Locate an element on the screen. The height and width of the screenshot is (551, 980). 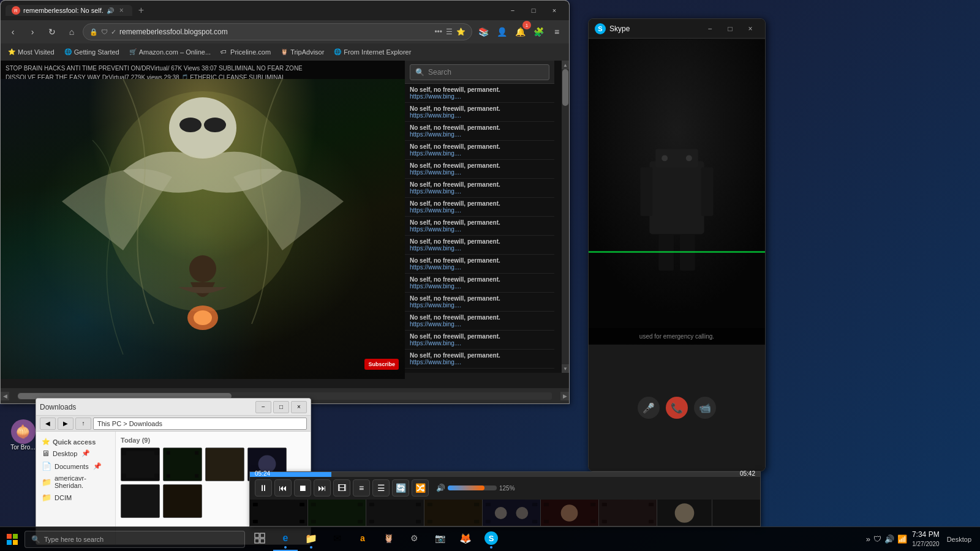
bookmark-tripadvisor: 🦉 TripAdvisor is located at coordinates (303, 52).